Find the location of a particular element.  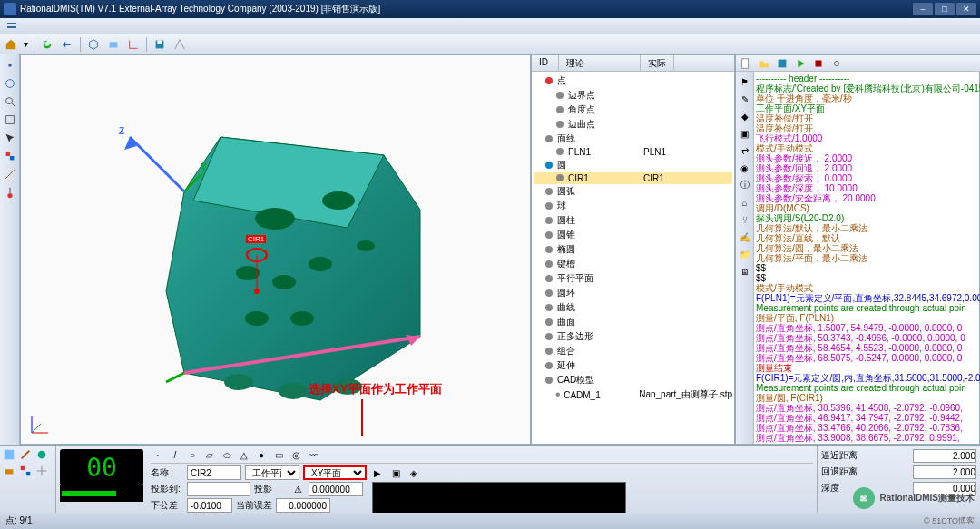

code-line: 测点/直角坐标, 50.3743, -0.4966, -0.0000, 0.00… is located at coordinates (867, 338).